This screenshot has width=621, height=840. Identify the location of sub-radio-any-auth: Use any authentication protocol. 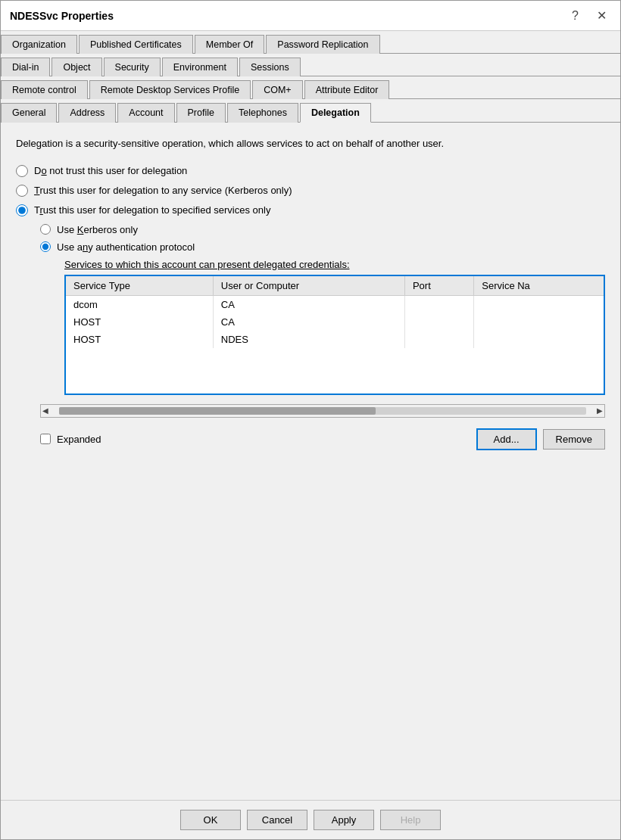
(323, 247).